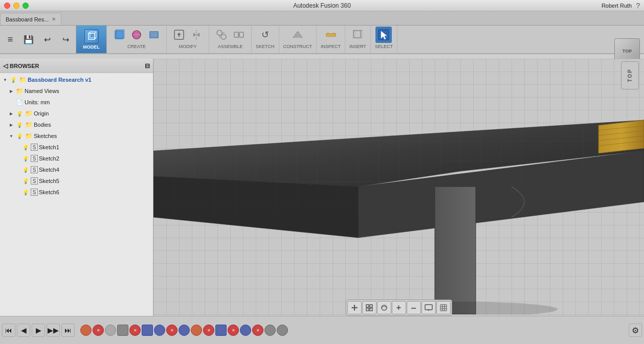 Image resolution: width=644 pixels, height=344 pixels. I want to click on insert-decal-btn, so click(358, 35).